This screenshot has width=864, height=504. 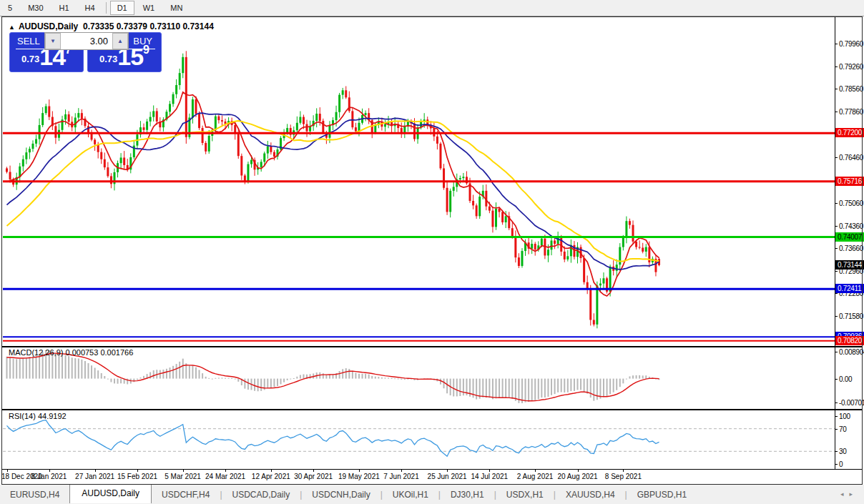 What do you see at coordinates (850, 289) in the screenshot?
I see `level-price-tag-0.72411: 0.72411` at bounding box center [850, 289].